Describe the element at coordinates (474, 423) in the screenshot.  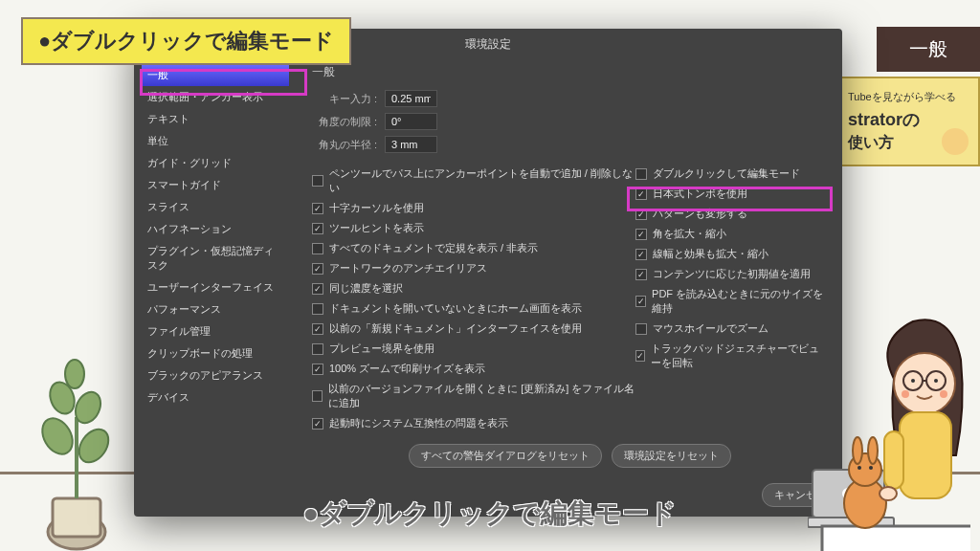
I see `checkbox-left-11: 起動時にシステム互換性の問題を表示` at that location.